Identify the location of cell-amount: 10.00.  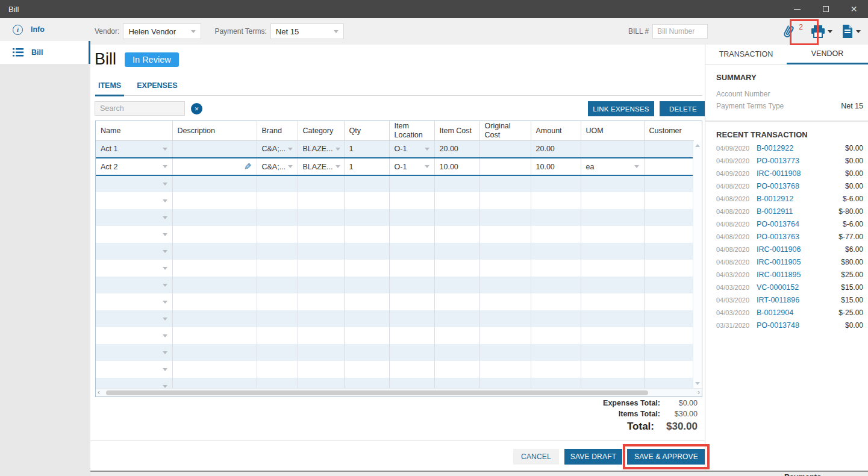
(555, 166).